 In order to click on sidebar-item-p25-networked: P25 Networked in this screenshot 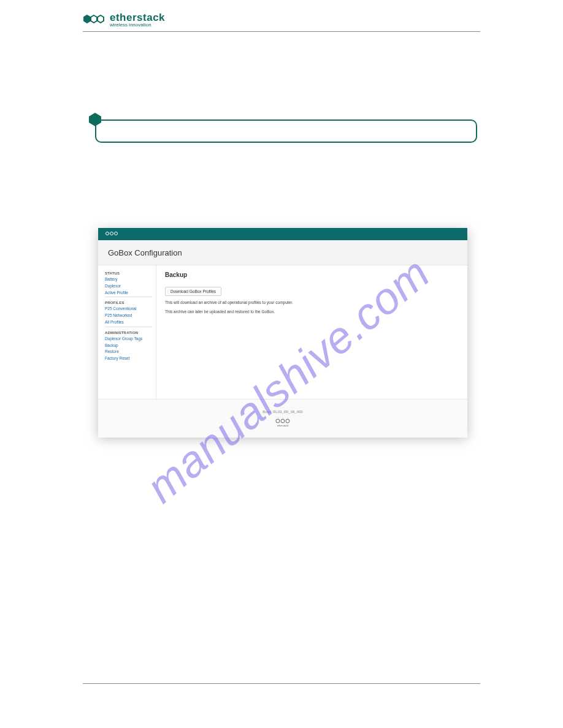, I will do `click(129, 316)`.